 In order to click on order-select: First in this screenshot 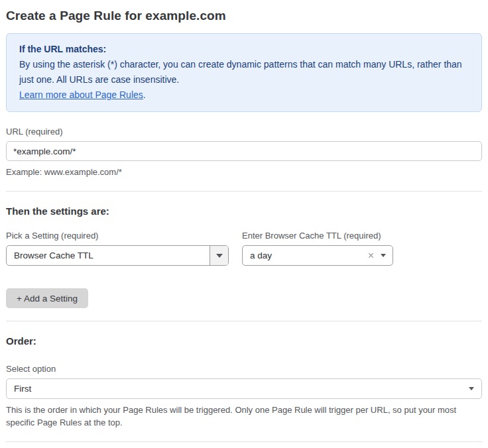, I will do `click(244, 388)`.